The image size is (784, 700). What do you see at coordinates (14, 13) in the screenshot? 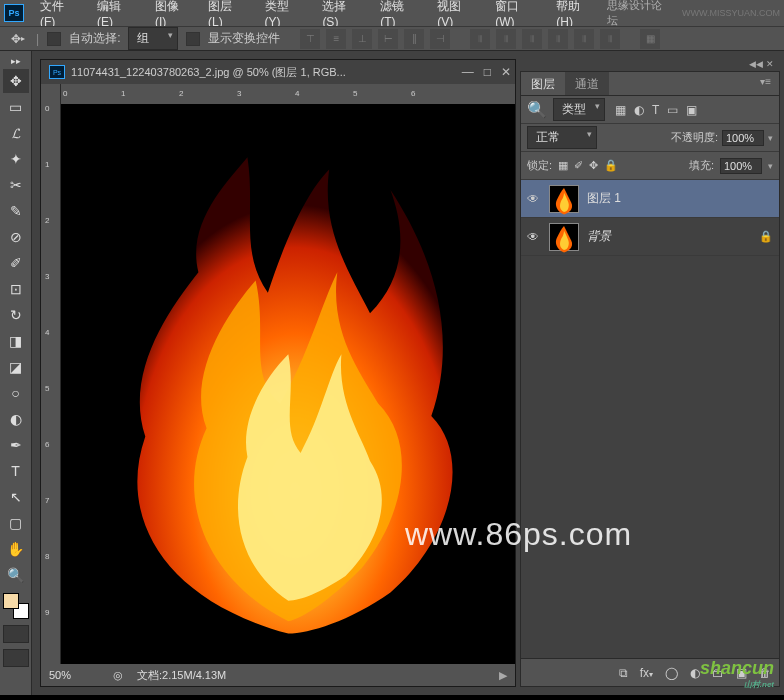
I see `ps-logo: Ps` at bounding box center [14, 13].